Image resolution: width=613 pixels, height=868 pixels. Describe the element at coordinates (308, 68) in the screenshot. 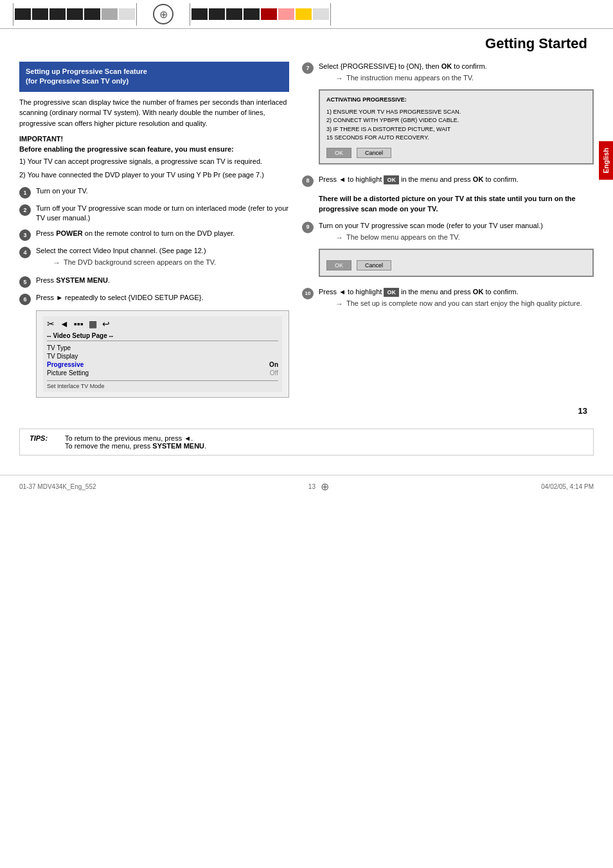

I see `step-circle-7: 7` at that location.